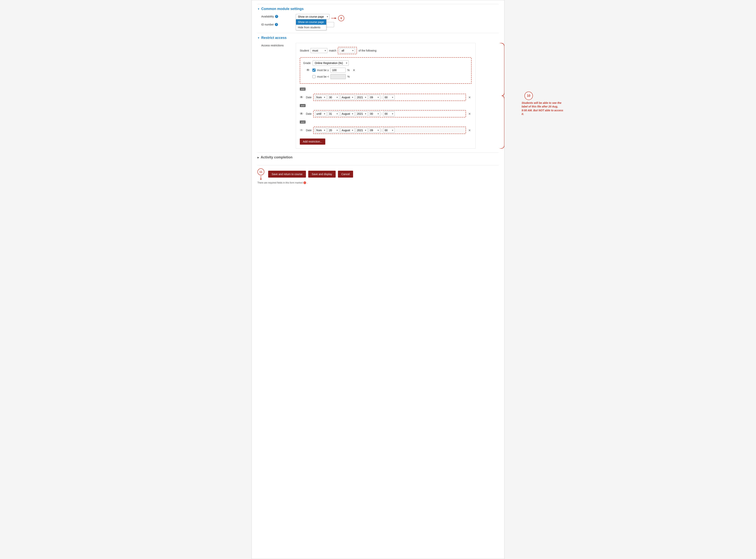 This screenshot has height=559, width=756. What do you see at coordinates (333, 97) in the screenshot?
I see `date1-day-select-wrapper: 30` at bounding box center [333, 97].